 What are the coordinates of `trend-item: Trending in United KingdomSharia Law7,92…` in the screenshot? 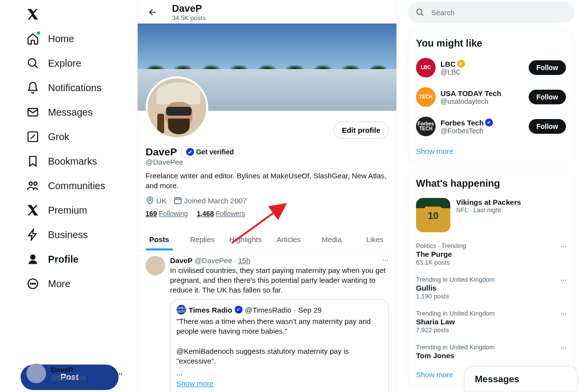 It's located at (491, 321).